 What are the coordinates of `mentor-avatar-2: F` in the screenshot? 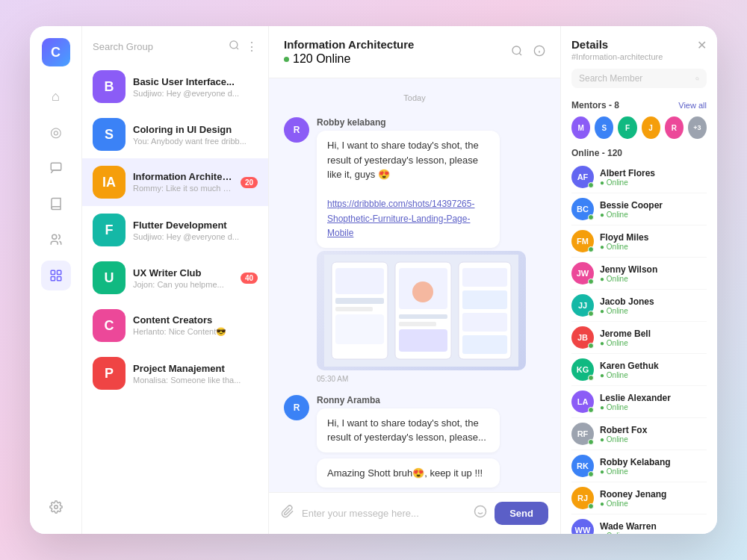 It's located at (627, 128).